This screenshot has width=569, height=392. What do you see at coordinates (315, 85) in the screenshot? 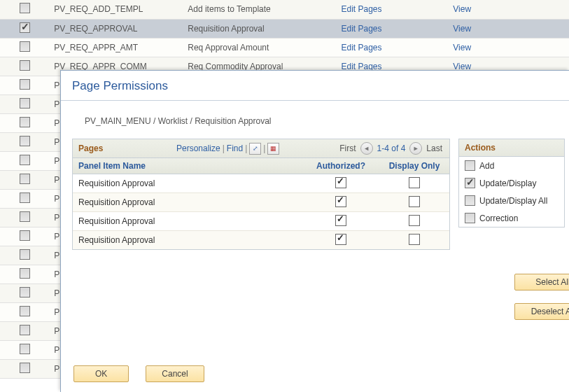
I see `dialog-title: Page Permissions` at bounding box center [315, 85].